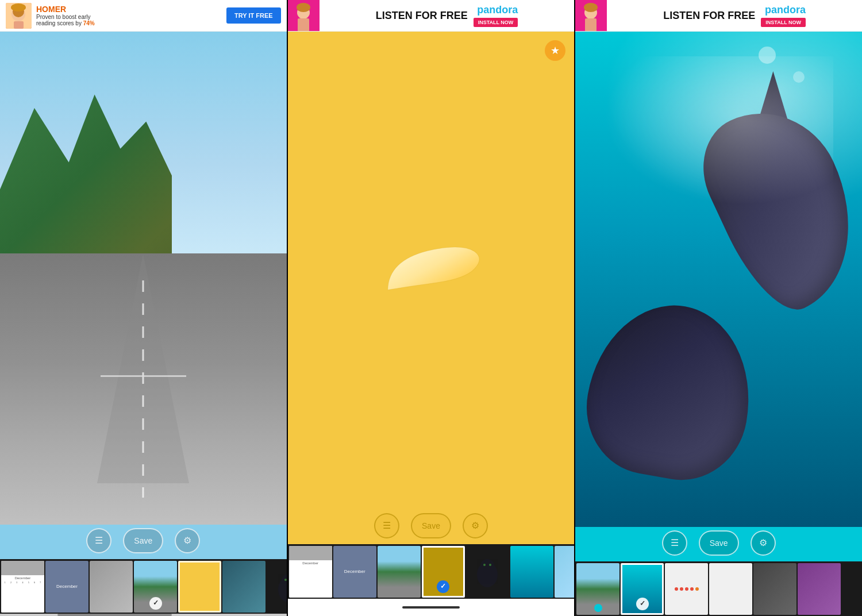 The image size is (862, 616). I want to click on ad-banner-pandora-2: LISTEN FOR FREE pandora INSTALL NOW, so click(431, 16).